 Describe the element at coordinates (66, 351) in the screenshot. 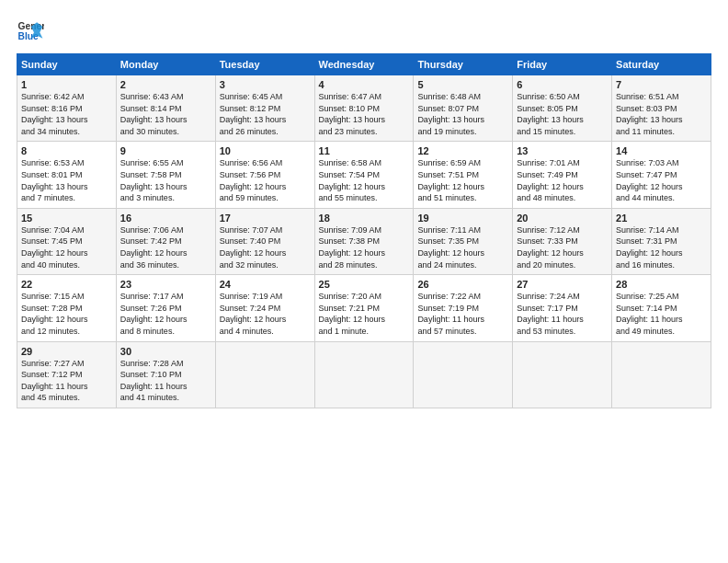

I see `day-number: 29` at that location.